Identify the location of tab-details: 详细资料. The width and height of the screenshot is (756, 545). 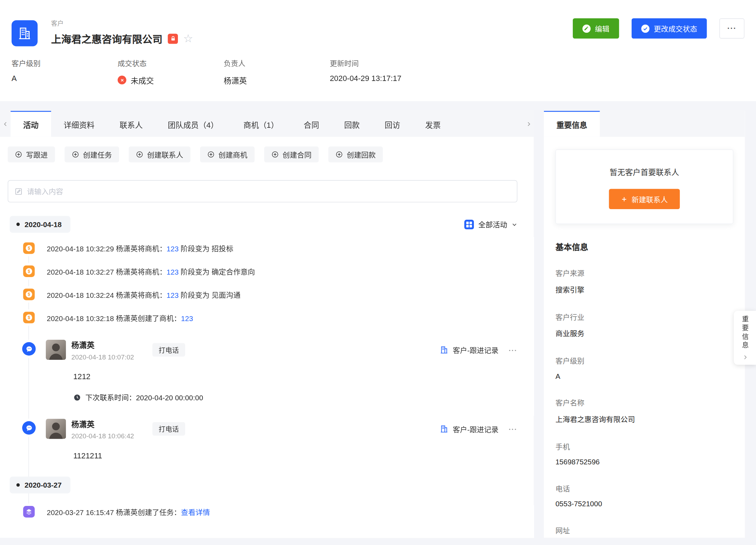
(79, 124).